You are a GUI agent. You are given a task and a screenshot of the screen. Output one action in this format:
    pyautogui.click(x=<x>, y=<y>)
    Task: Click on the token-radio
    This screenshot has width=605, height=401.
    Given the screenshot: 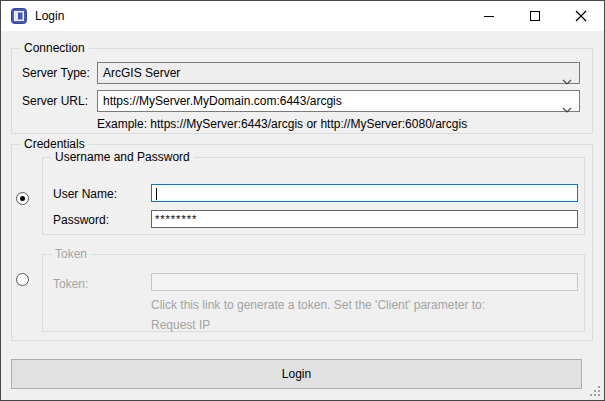 What is the action you would take?
    pyautogui.click(x=22, y=280)
    